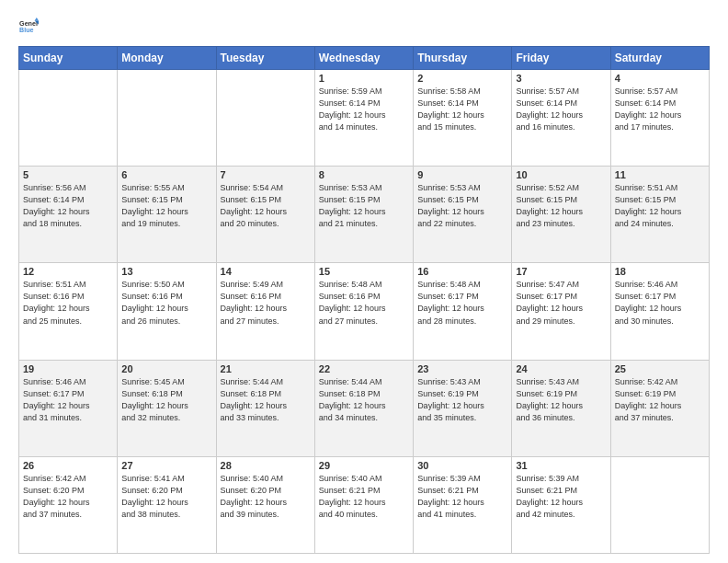 This screenshot has width=728, height=563. I want to click on day-number: 14, so click(266, 271).